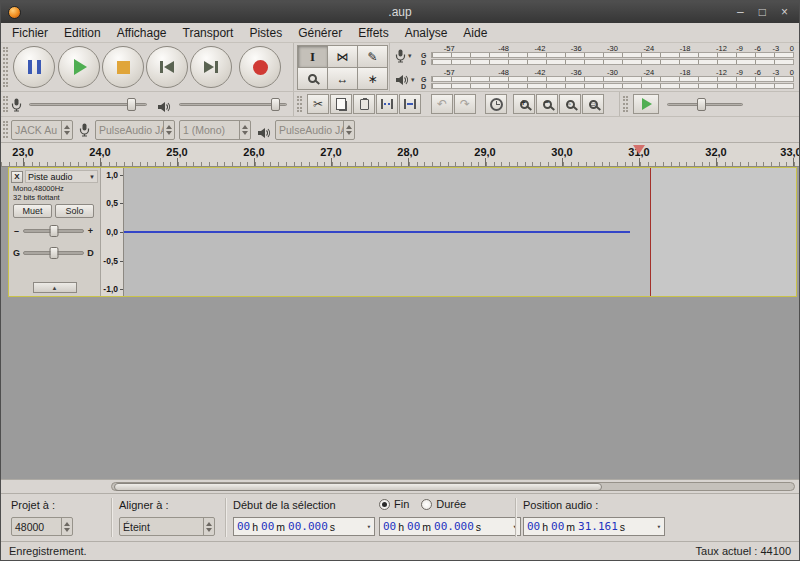 This screenshot has height=561, width=800. Describe the element at coordinates (112, 232) in the screenshot. I see `vertical-ruler: 1,0 0,5 0,0 -0,5 -1,0` at that location.